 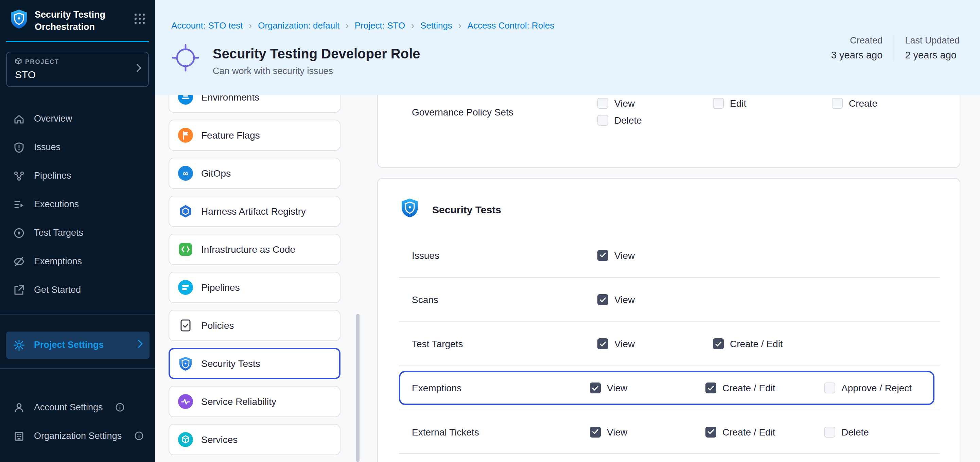 What do you see at coordinates (231, 135) in the screenshot?
I see `resource-item-label: Feature Flags` at bounding box center [231, 135].